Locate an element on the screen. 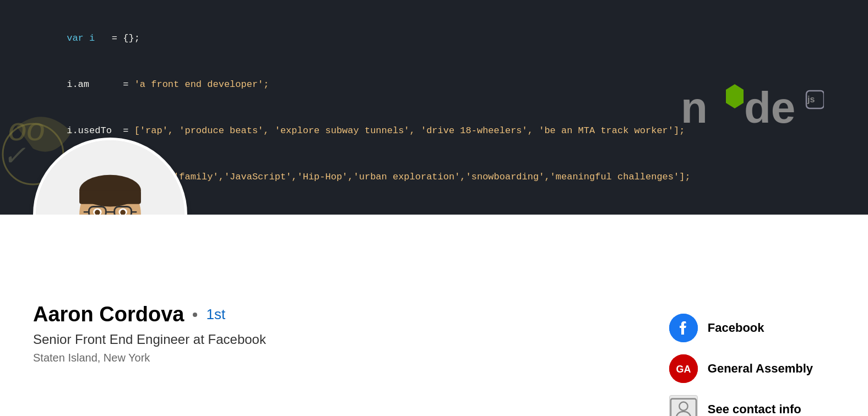 This screenshot has width=868, height=416. company-item-facebook: Facebook is located at coordinates (741, 328).